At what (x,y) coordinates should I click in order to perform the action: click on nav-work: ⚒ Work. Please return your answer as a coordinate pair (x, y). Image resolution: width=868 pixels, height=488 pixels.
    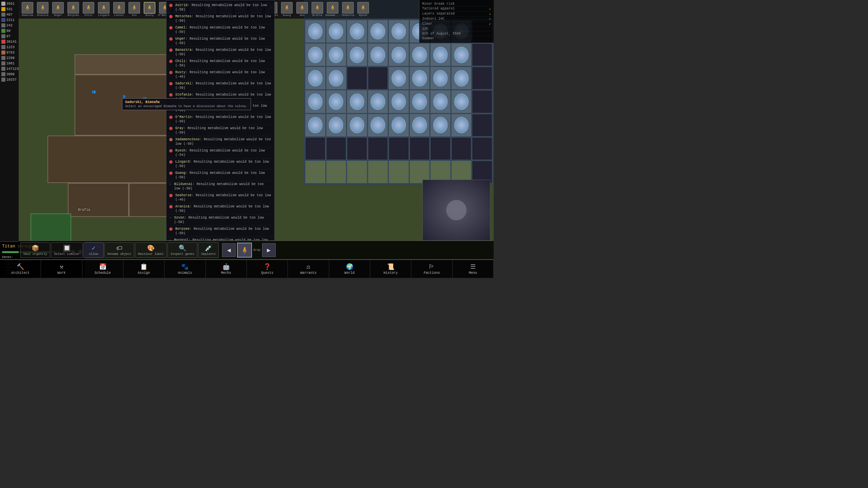
    Looking at the image, I should click on (62, 269).